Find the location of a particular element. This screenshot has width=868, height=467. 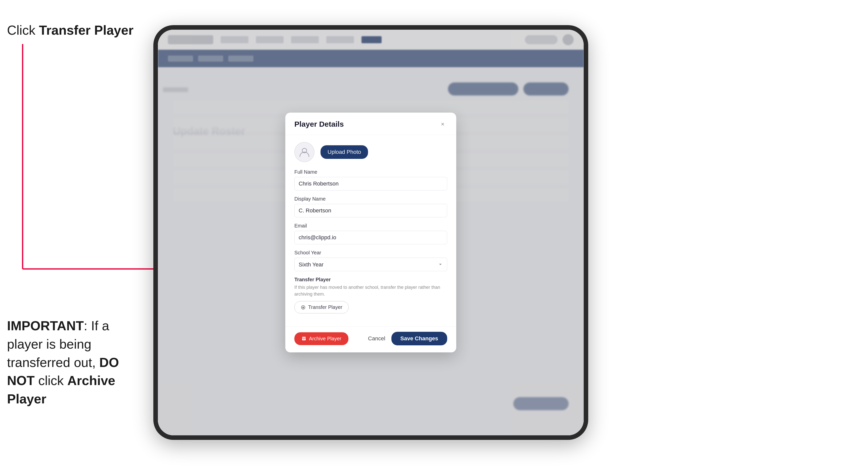

full-name-input is located at coordinates (371, 184).